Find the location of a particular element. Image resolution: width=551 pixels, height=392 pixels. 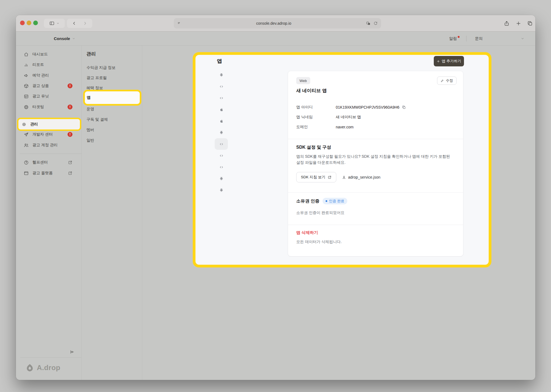

subnav-item-label: 광고 프로필 is located at coordinates (97, 78).